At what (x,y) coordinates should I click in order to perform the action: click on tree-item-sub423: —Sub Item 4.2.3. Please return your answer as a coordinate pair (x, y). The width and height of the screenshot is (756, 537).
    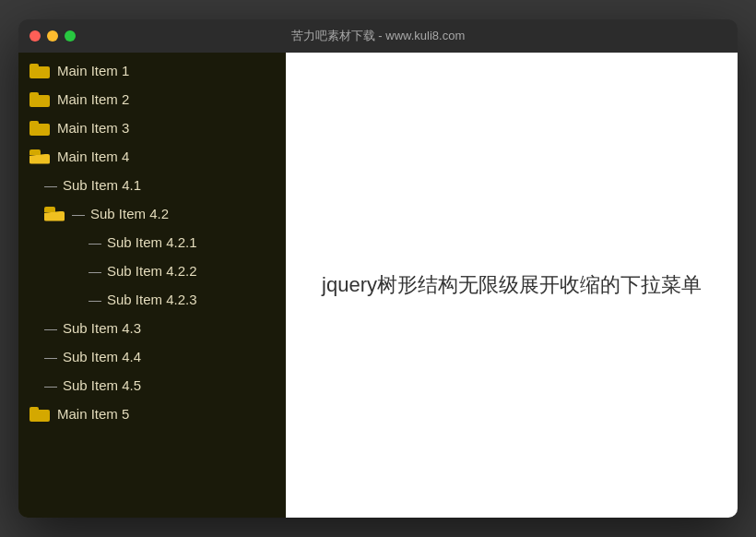
    Looking at the image, I should click on (152, 299).